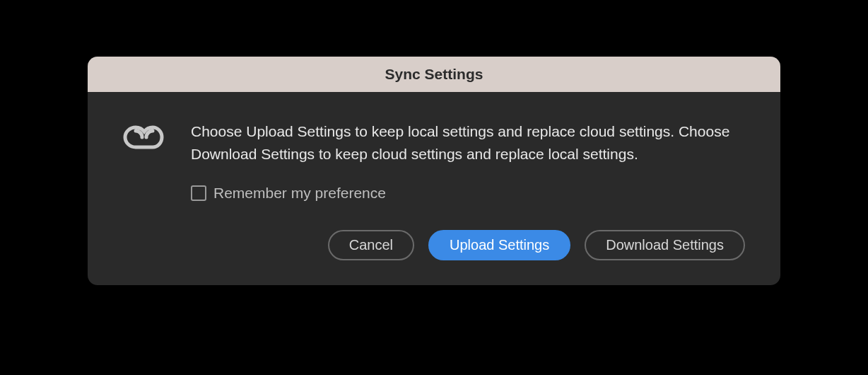 This screenshot has width=868, height=375. What do you see at coordinates (371, 245) in the screenshot?
I see `cancel-button: Cancel` at bounding box center [371, 245].